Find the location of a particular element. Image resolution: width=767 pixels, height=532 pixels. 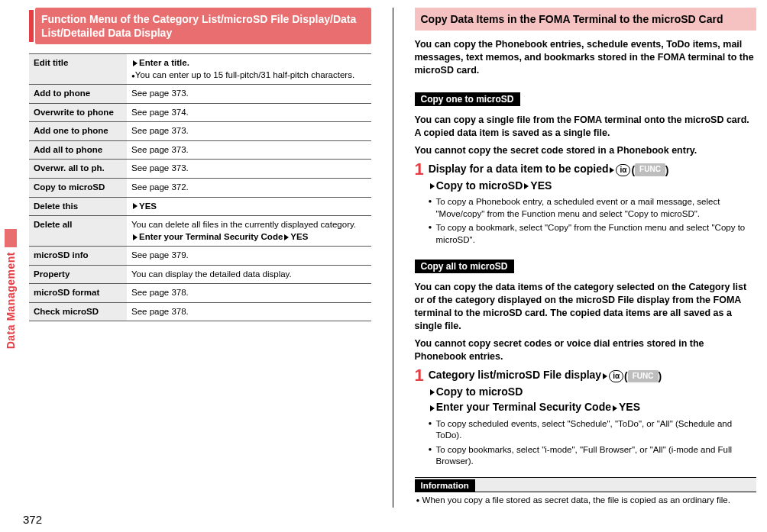

row-name: Edit title is located at coordinates (78, 69).